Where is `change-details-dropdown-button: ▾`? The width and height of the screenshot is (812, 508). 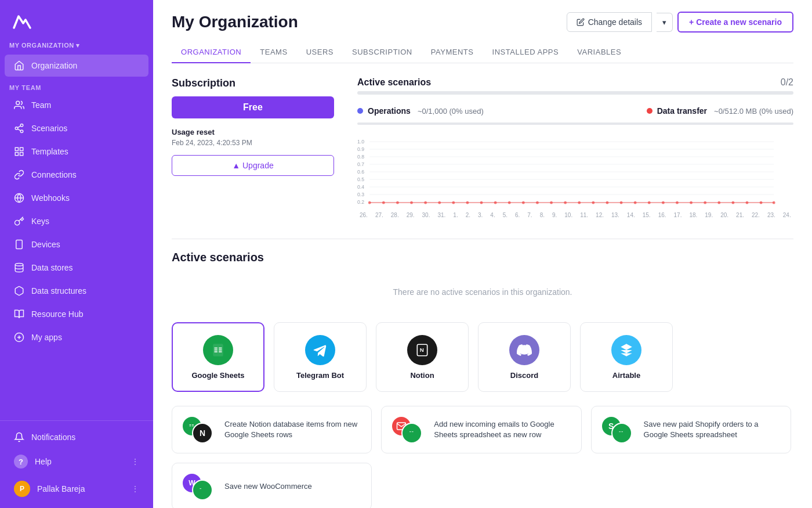
change-details-dropdown-button: ▾ is located at coordinates (665, 22).